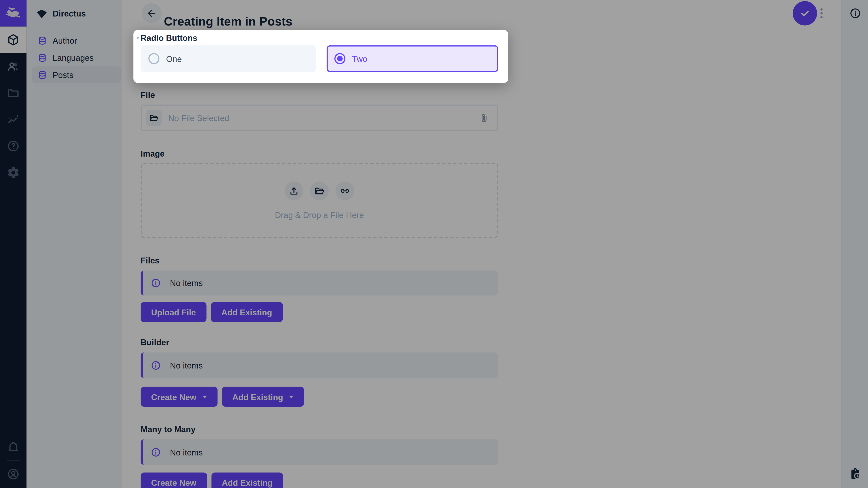 The image size is (868, 488). I want to click on focused-field-radio-buttons: Radio Buttons One Two, so click(321, 57).